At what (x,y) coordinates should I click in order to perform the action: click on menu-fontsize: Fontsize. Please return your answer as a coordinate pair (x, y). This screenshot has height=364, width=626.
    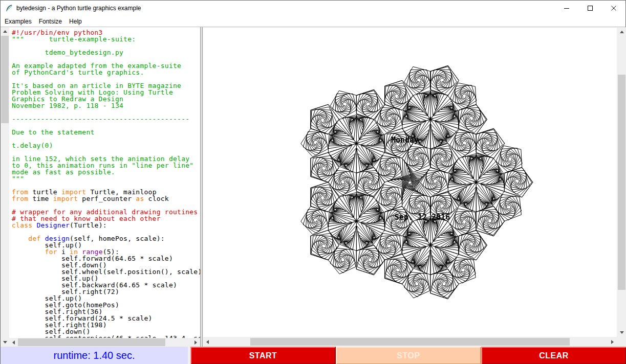
    Looking at the image, I should click on (50, 21).